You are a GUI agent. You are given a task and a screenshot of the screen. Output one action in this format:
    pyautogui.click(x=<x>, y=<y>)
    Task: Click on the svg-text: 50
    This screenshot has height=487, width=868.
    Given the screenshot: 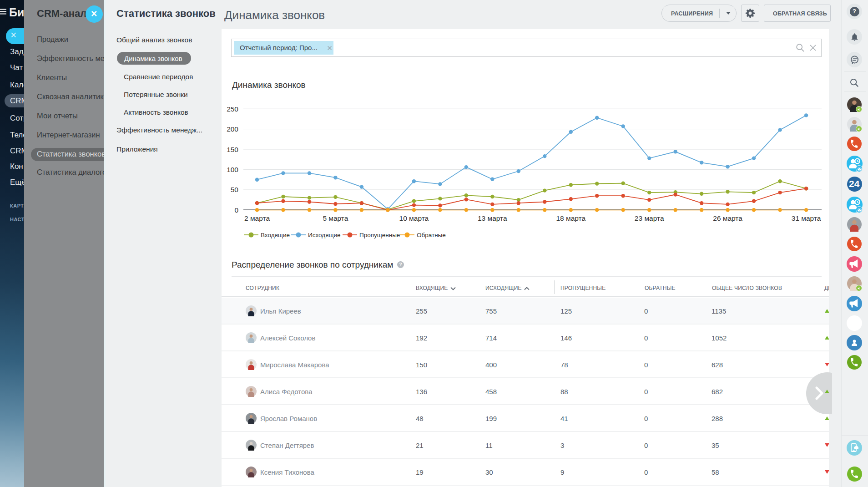 What is the action you would take?
    pyautogui.click(x=235, y=189)
    